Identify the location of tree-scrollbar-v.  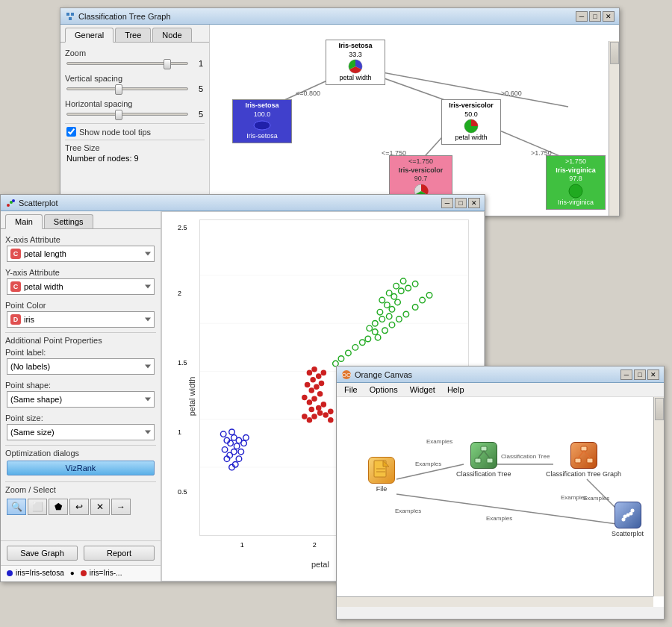
(614, 128).